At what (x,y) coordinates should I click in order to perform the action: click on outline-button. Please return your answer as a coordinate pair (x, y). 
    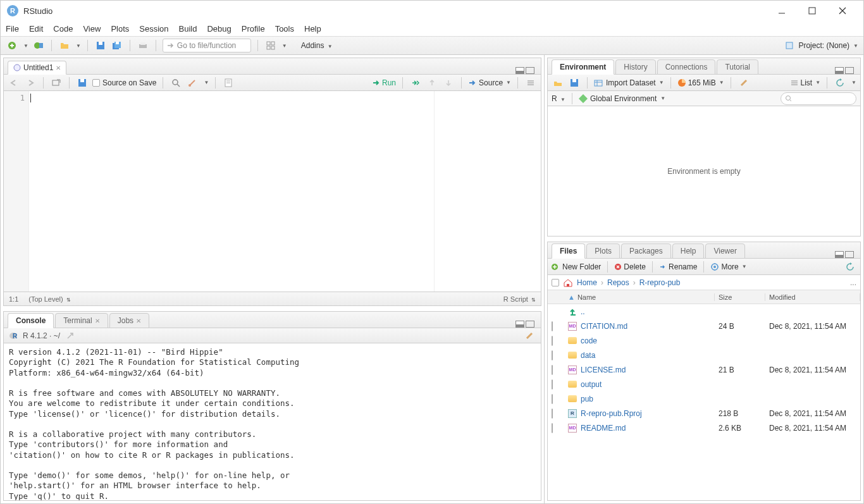
    Looking at the image, I should click on (531, 83).